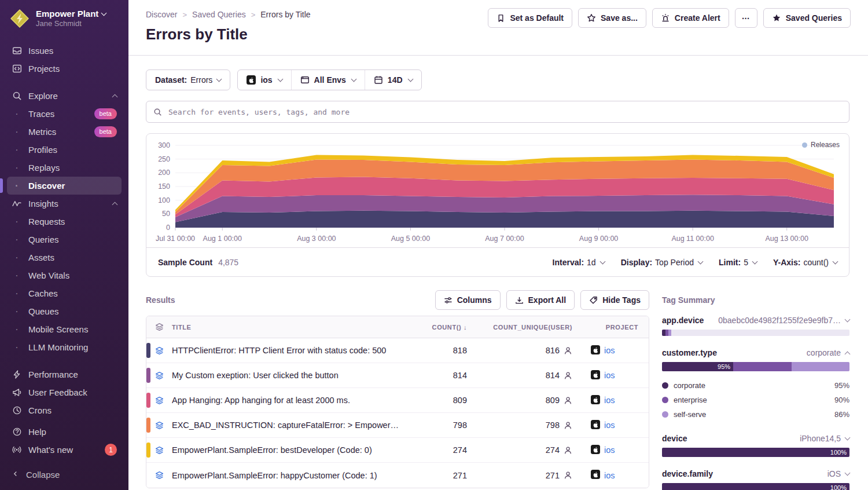 This screenshot has width=868, height=490. I want to click on sidebar-collapse-button: Collapse, so click(64, 475).